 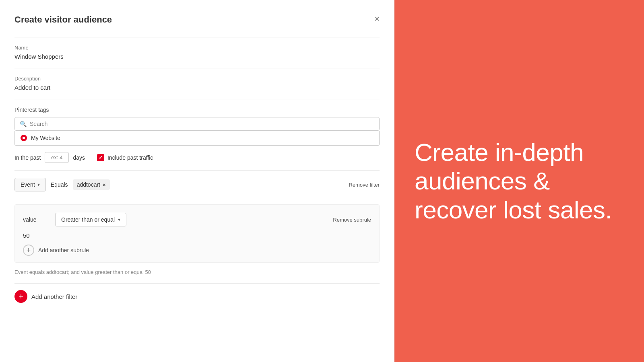 I want to click on promo-text: Create in-depth audiences & recover lost…, so click(x=519, y=181).